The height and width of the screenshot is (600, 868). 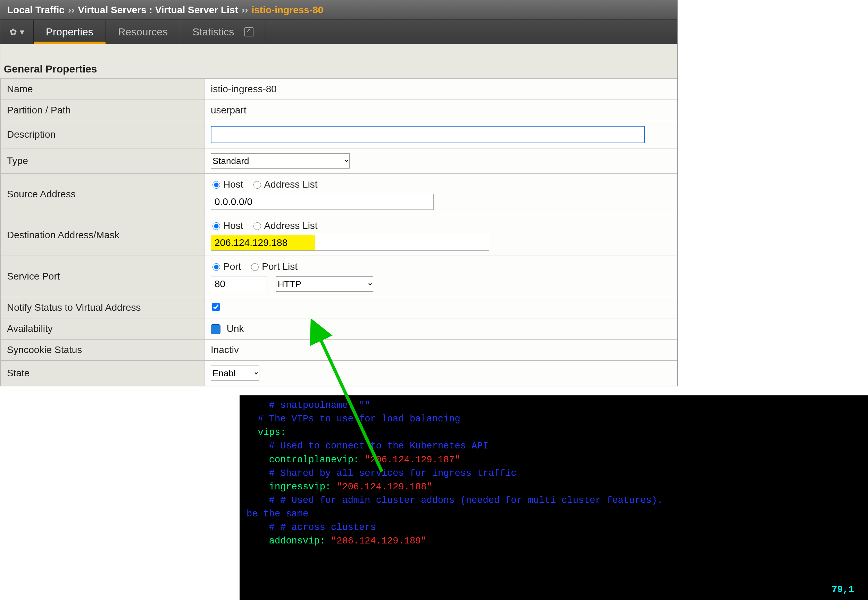 I want to click on row-notify-status: Notify Status to Virtual Address, so click(x=339, y=308).